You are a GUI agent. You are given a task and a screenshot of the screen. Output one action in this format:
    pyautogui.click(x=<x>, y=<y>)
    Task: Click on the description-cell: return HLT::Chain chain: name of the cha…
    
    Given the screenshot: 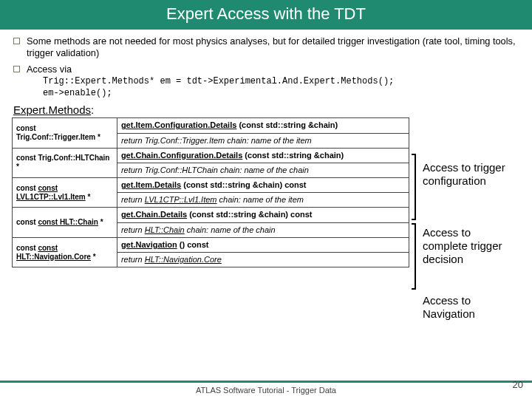 What is the action you would take?
    pyautogui.click(x=263, y=230)
    